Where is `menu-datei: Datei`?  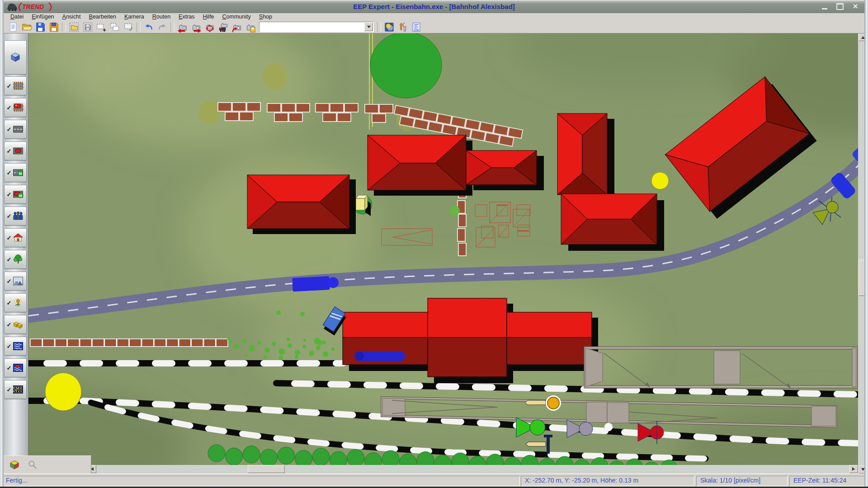
menu-datei: Datei is located at coordinates (17, 17).